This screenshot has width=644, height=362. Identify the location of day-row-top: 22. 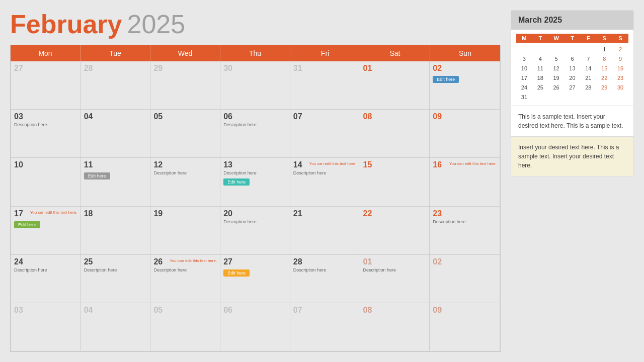
(395, 214).